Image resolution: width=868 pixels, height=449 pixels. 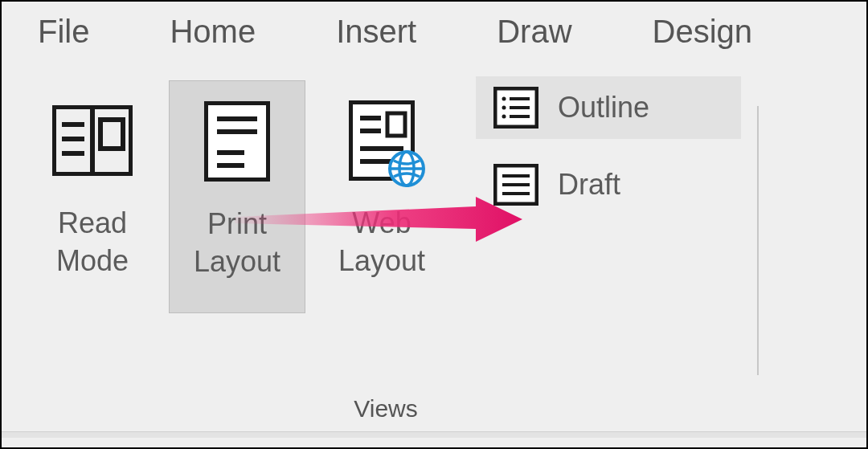 What do you see at coordinates (407, 169) in the screenshot?
I see `globe-overlay-icon` at bounding box center [407, 169].